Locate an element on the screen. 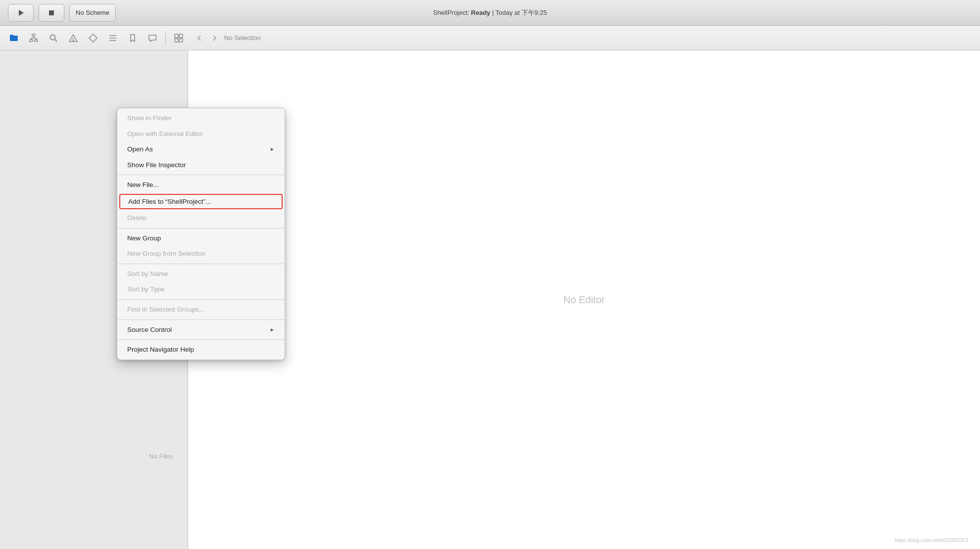 Image resolution: width=980 pixels, height=549 pixels. search-icon is located at coordinates (53, 38).